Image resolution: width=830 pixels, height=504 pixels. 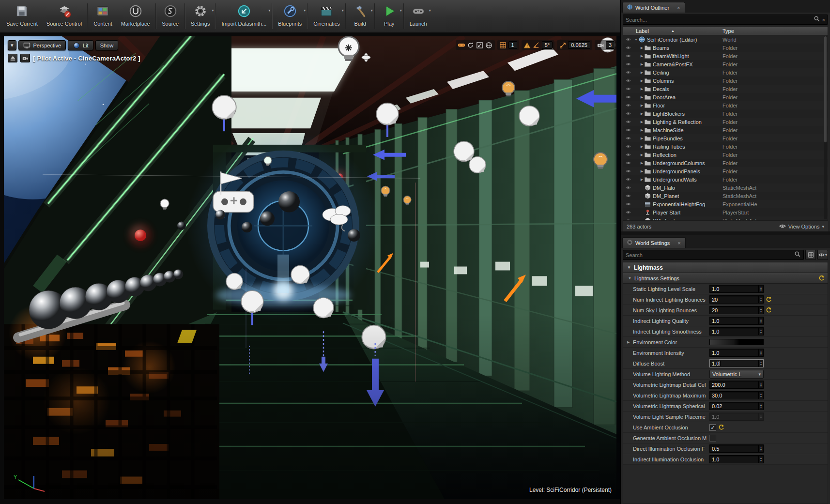 What do you see at coordinates (725, 163) in the screenshot?
I see `outliner-row: ▶UndergroundColumnsFolder` at bounding box center [725, 163].